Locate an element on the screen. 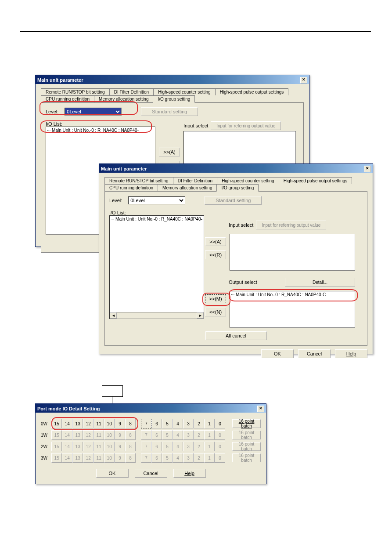 The width and height of the screenshot is (392, 555). output-select-list: ··· Main Unit : Unit No.-0 : R_NA40C : N… is located at coordinates (292, 309).